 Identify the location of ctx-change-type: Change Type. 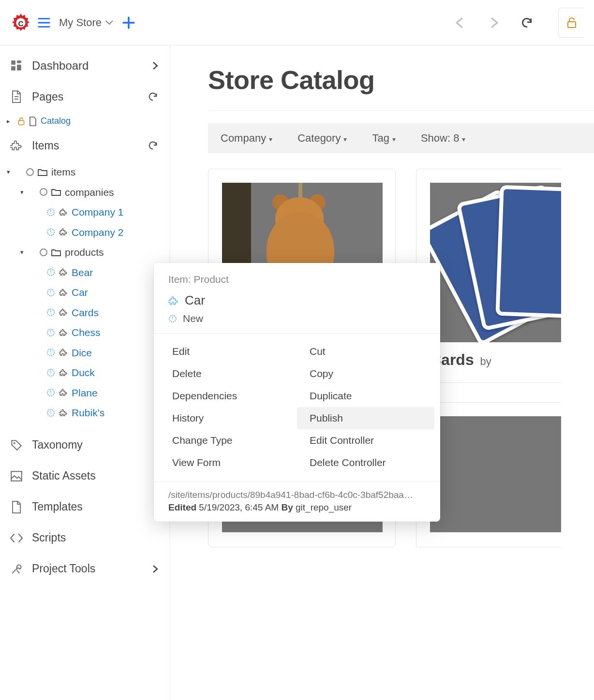
(228, 440).